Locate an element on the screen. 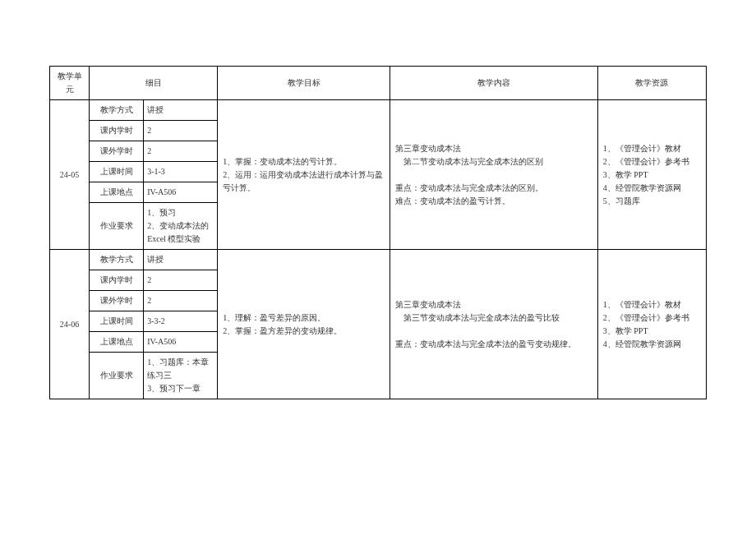  header-unit: 教学单元 is located at coordinates (70, 84).